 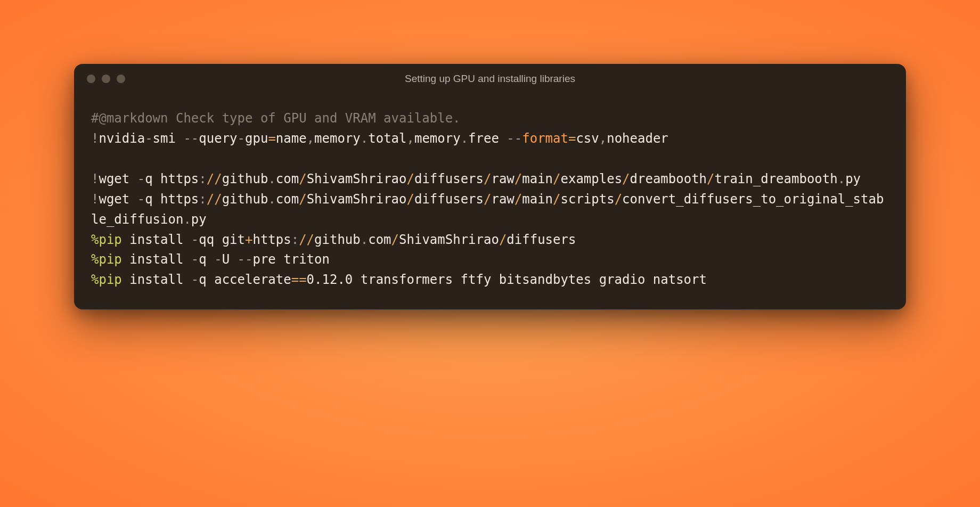 What do you see at coordinates (91, 79) in the screenshot?
I see `close-icon` at bounding box center [91, 79].